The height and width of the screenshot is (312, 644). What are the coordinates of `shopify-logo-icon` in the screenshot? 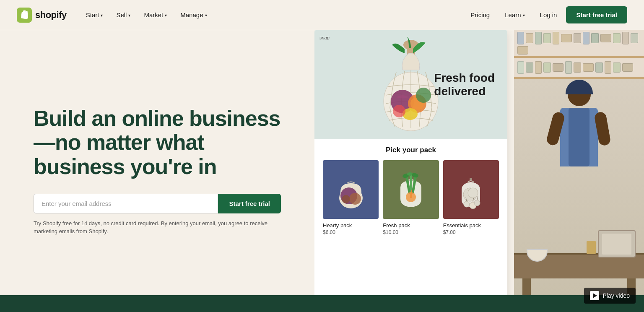 It's located at (24, 15).